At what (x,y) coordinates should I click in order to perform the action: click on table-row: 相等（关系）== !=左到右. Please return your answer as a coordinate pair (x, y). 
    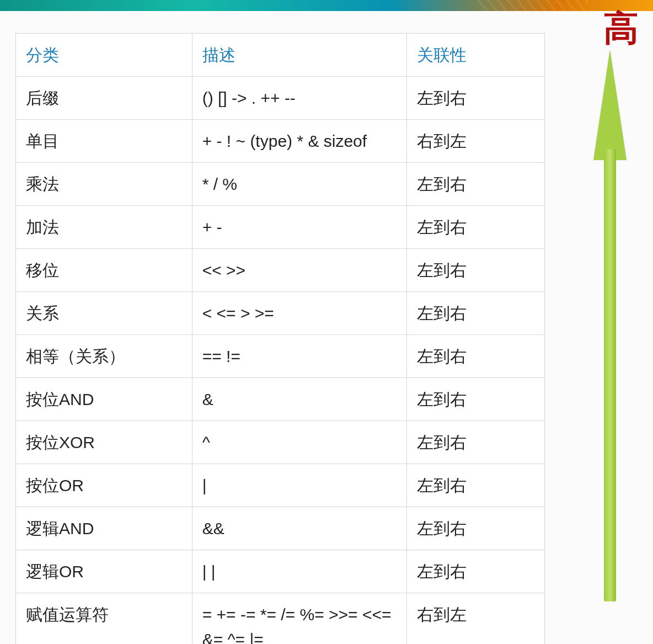
    Looking at the image, I should click on (280, 356).